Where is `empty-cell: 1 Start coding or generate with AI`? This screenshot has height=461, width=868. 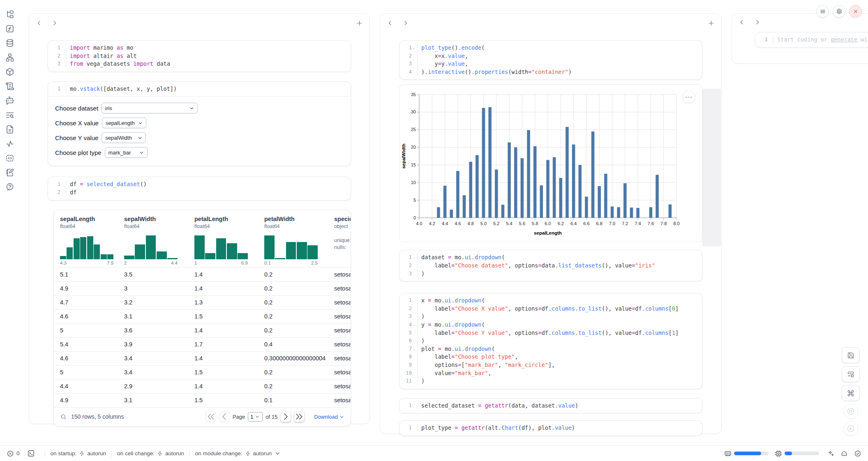
empty-cell: 1 Start coding or generate with AI is located at coordinates (811, 40).